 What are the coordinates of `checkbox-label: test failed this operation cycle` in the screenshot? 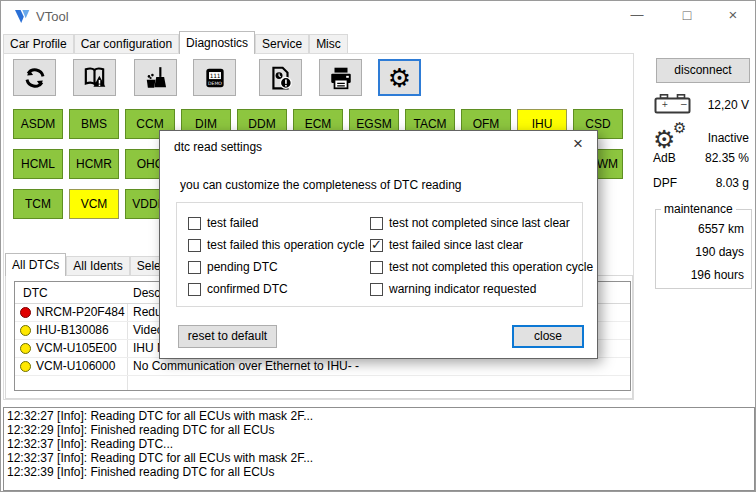 It's located at (286, 245).